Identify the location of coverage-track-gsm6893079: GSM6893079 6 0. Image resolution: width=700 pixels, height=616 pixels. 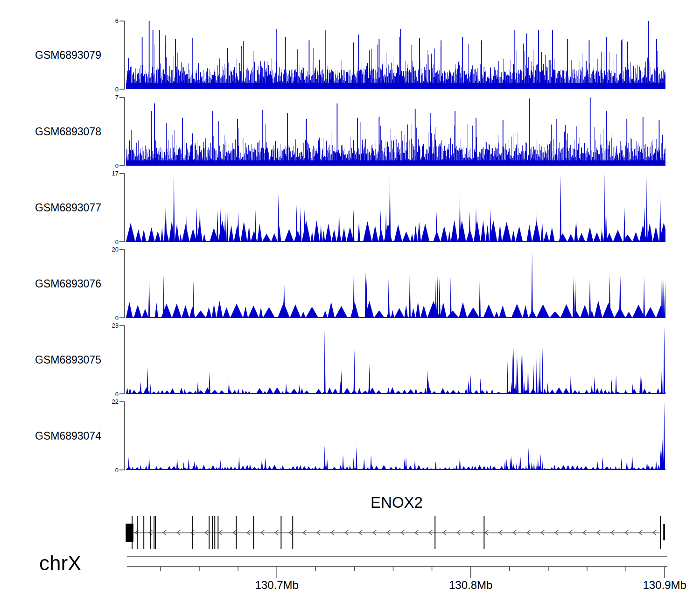
(350, 55).